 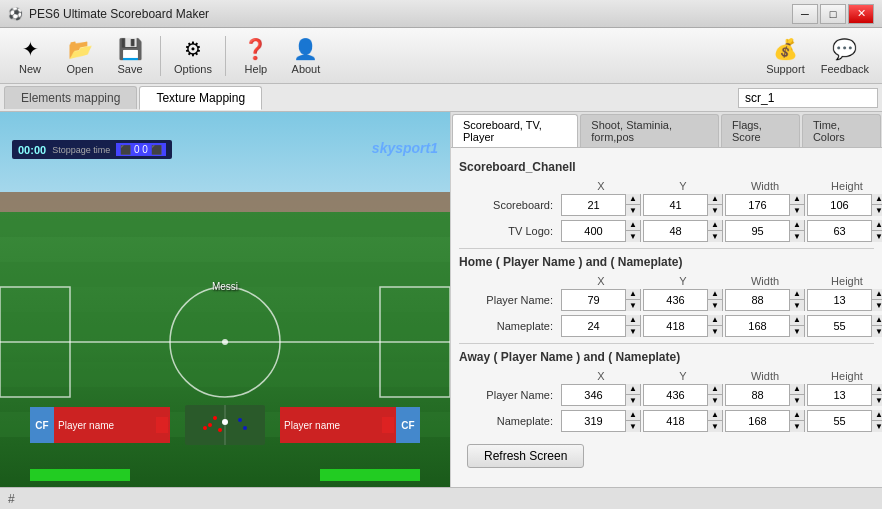 I want to click on scoreboard-w-down: ▼, so click(x=797, y=210).